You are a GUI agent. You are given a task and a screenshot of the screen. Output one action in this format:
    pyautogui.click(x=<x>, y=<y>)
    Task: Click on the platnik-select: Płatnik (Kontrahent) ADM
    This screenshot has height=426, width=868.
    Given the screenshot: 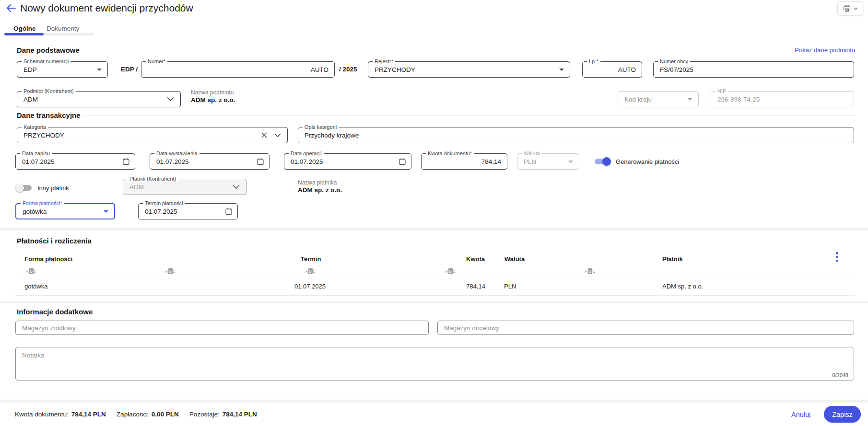 What is the action you would take?
    pyautogui.click(x=185, y=187)
    